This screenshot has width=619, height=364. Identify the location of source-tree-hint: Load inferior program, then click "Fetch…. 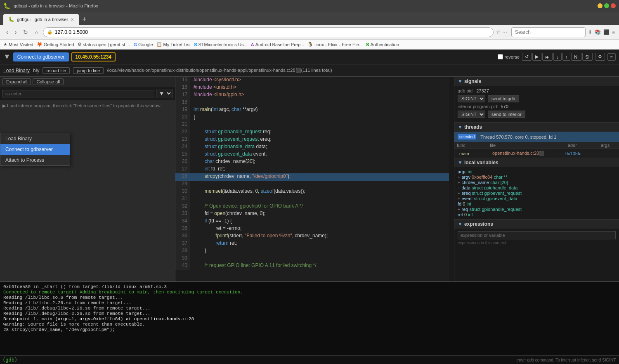
(87, 106).